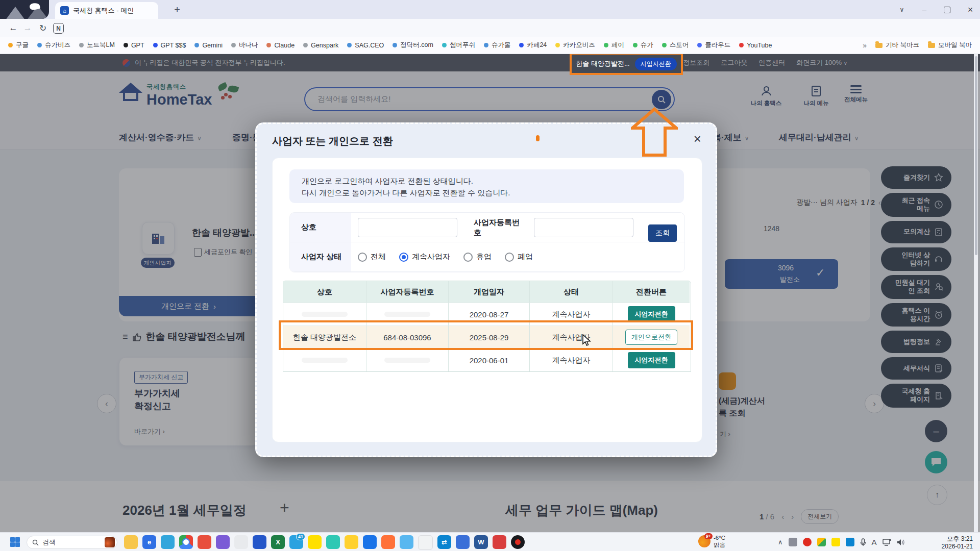  I want to click on app-chrome, so click(186, 542).